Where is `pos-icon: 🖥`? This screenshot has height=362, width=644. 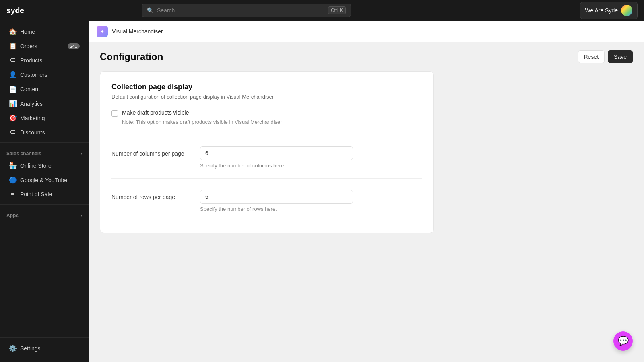
pos-icon: 🖥 is located at coordinates (12, 194).